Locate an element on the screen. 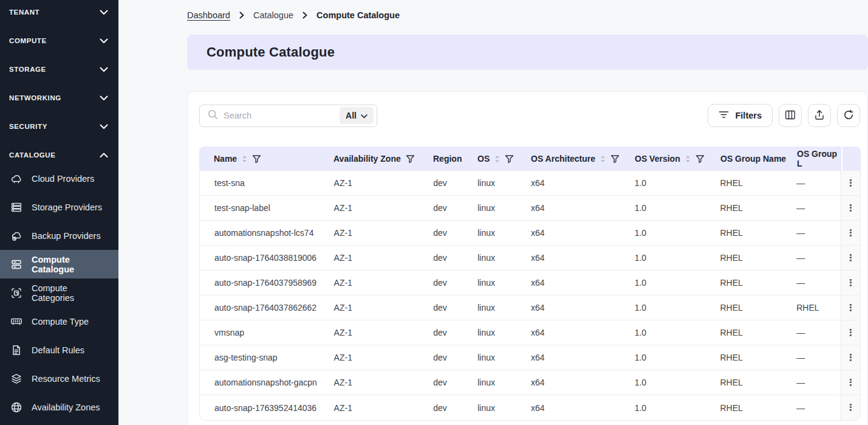 This screenshot has height=425, width=868. sidebar-item-backup-providers: Backup Providers is located at coordinates (60, 236).